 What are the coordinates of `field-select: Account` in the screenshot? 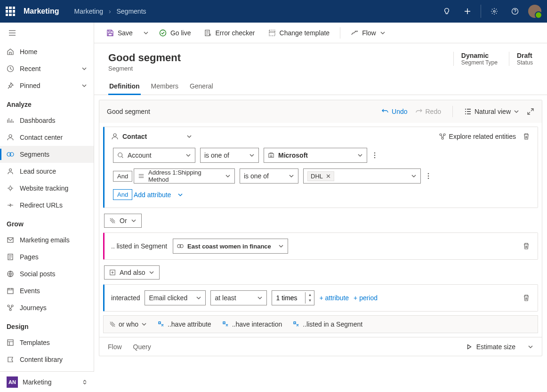 It's located at (154, 155).